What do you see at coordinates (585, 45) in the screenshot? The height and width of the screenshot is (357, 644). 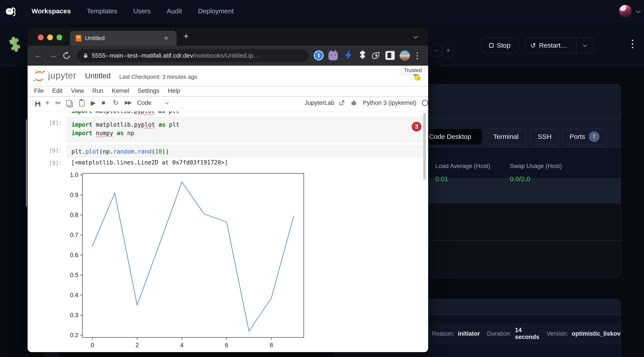 I see `restart-options-chevron-icon` at bounding box center [585, 45].